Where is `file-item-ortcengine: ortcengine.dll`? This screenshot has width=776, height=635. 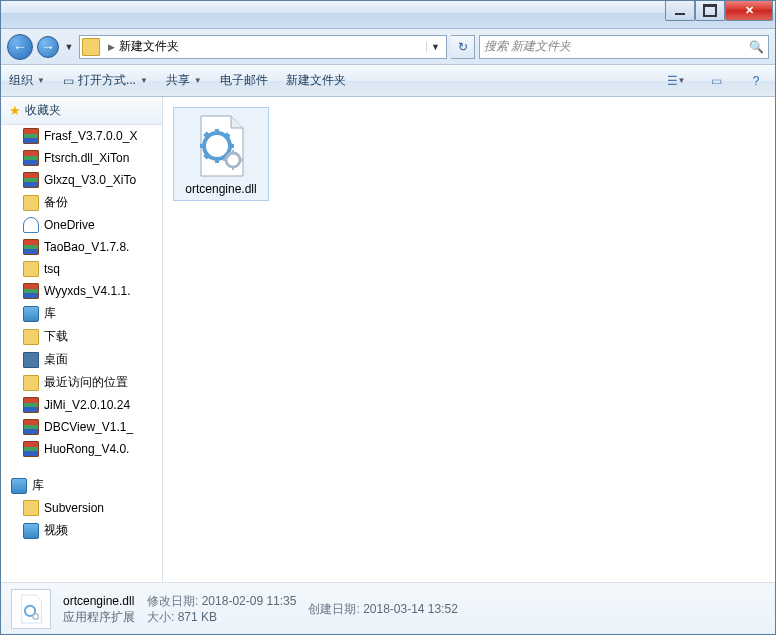
file-item-ortcengine: ortcengine.dll is located at coordinates (221, 154).